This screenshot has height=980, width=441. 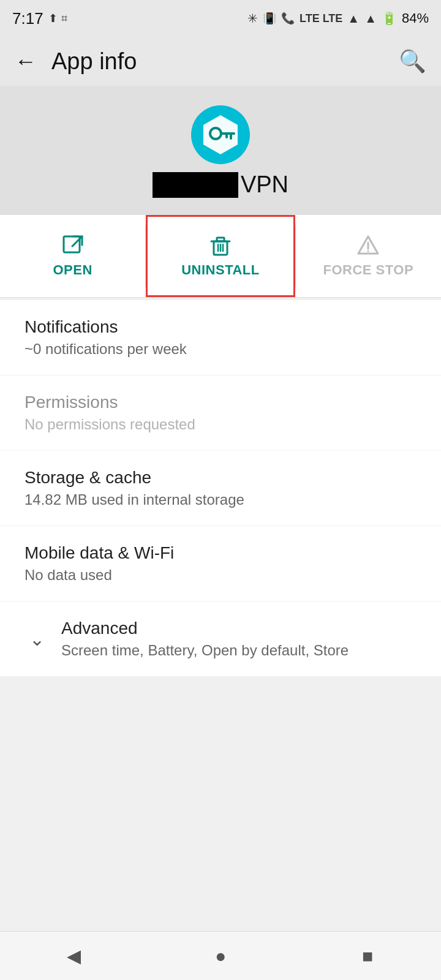 What do you see at coordinates (265, 185) in the screenshot?
I see `app-name-text: VPN` at bounding box center [265, 185].